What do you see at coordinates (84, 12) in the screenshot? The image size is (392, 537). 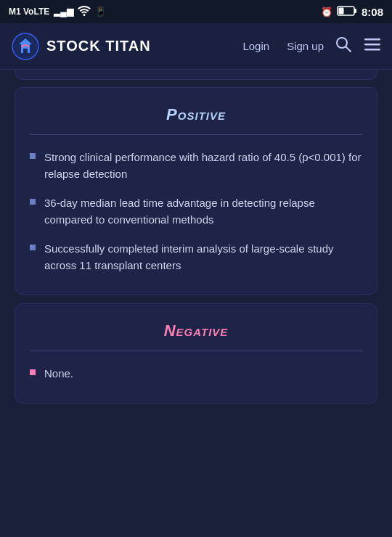 I see `wifi-icon` at bounding box center [84, 12].